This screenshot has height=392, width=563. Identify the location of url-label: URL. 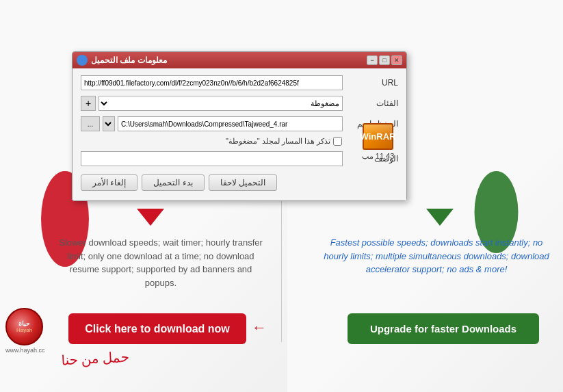
(372, 83).